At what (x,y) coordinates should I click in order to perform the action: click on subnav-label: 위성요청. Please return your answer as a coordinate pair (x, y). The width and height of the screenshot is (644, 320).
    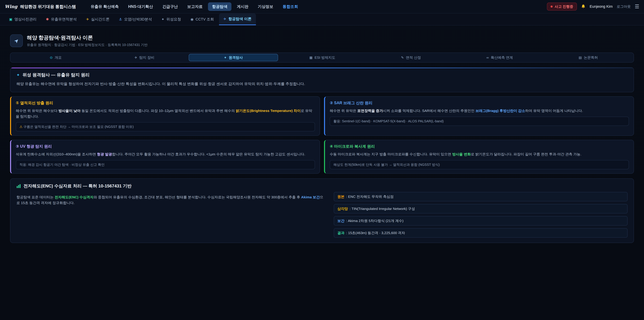
    Looking at the image, I should click on (174, 19).